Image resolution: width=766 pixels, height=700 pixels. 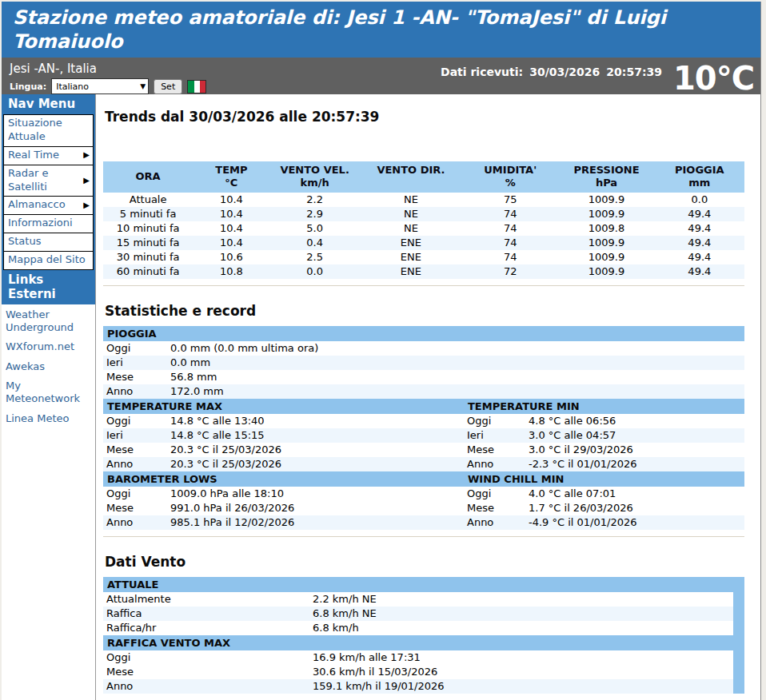 I want to click on table-row: Oggi0.0 mm (0.0 mm ultima ora), so click(x=424, y=348).